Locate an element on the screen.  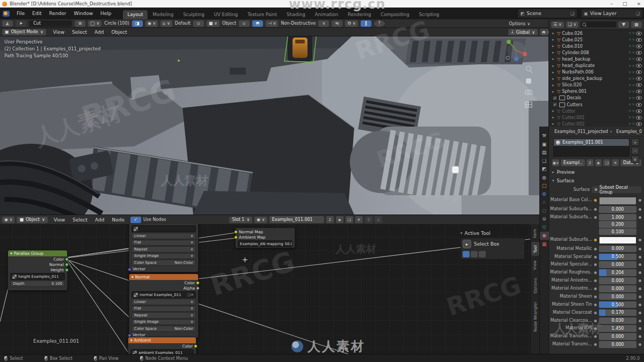
node-dropdown: Flat∨ is located at coordinates (164, 309).